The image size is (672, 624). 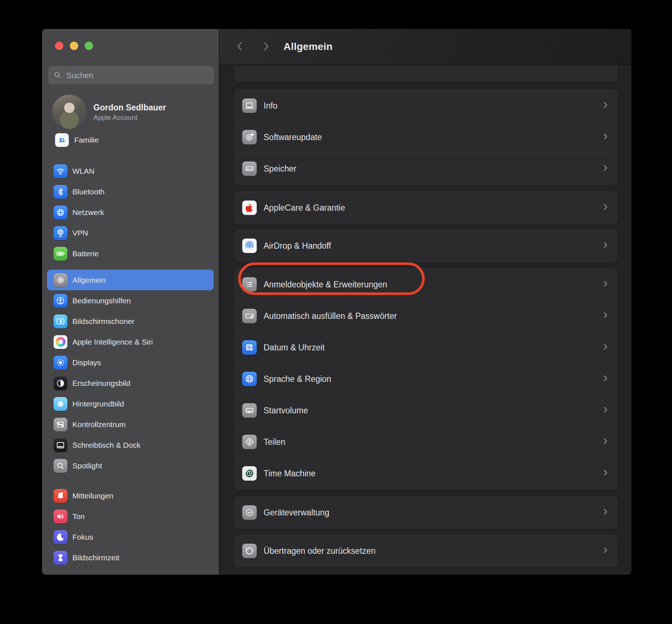 What do you see at coordinates (130, 373) in the screenshot?
I see `sidebar-section: AllgemeinBedienungshilfenBildschirmschon…` at bounding box center [130, 373].